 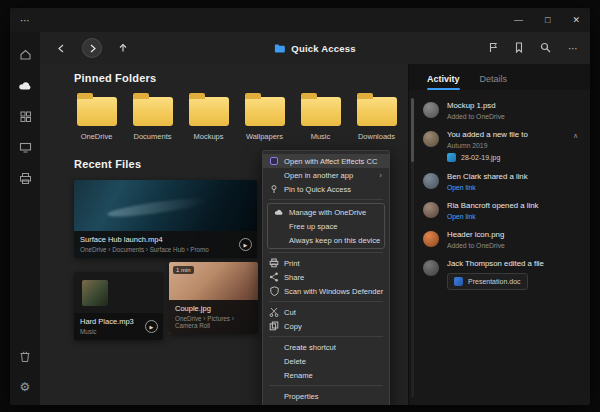 What do you see at coordinates (488, 282) in the screenshot?
I see `attached-file: Presentation.doc` at bounding box center [488, 282].